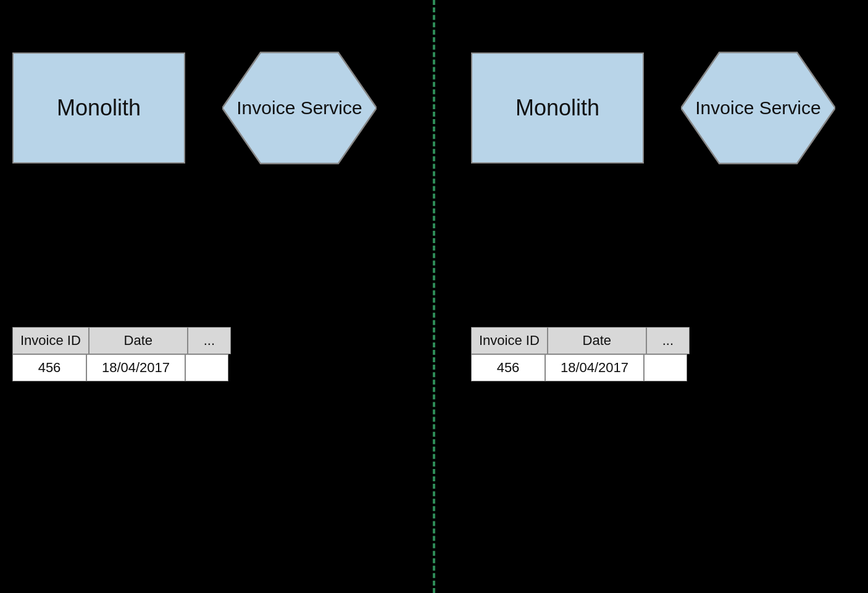 The height and width of the screenshot is (593, 868). What do you see at coordinates (595, 368) in the screenshot?
I see `right-data-date: 18/04/2017` at bounding box center [595, 368].